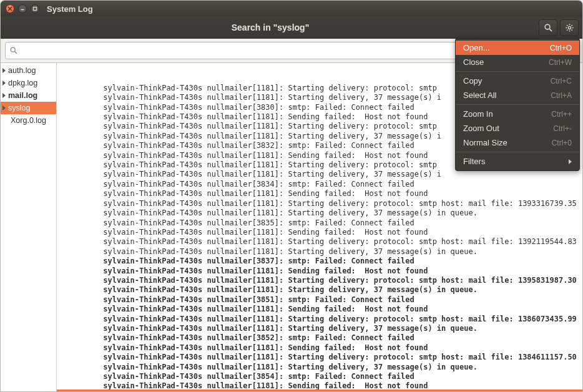 This screenshot has height=392, width=583. Describe the element at coordinates (561, 96) in the screenshot. I see `menu-item-accelerator: Ctrl+A` at that location.